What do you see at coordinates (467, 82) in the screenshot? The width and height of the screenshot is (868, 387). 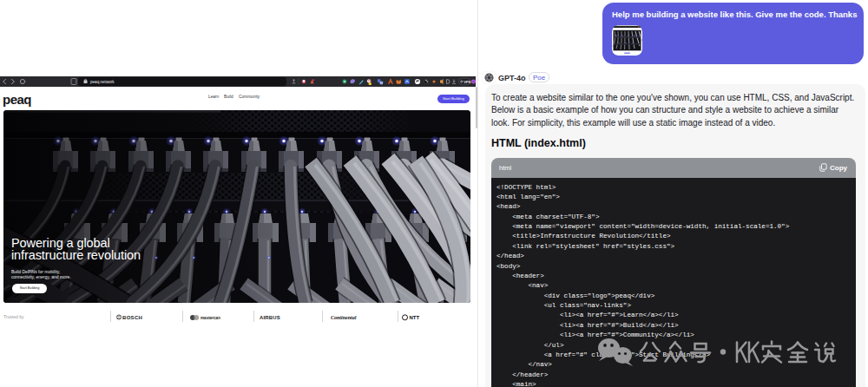 I see `svg-text: VPN` at bounding box center [467, 82].